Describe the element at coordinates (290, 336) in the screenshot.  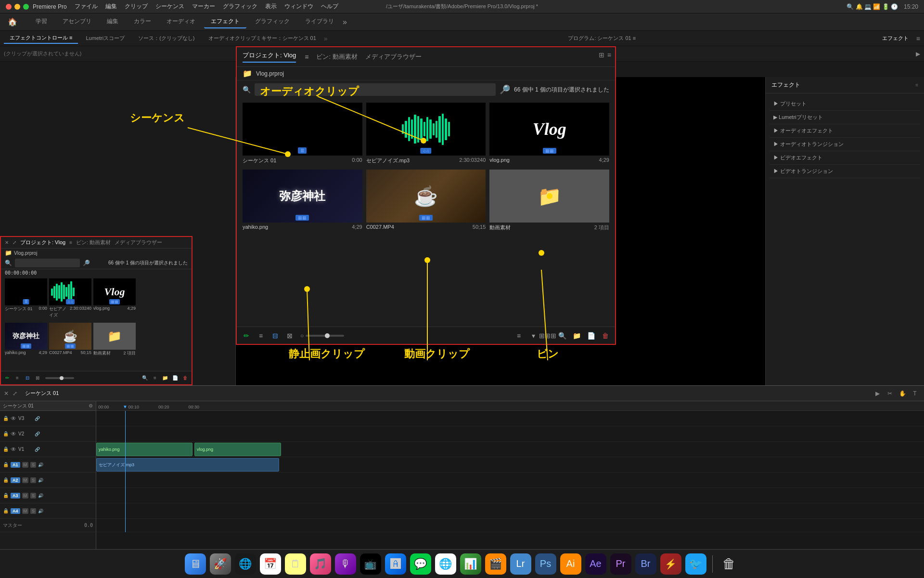
I see `tb-storyboard-btn: ⊠` at that location.